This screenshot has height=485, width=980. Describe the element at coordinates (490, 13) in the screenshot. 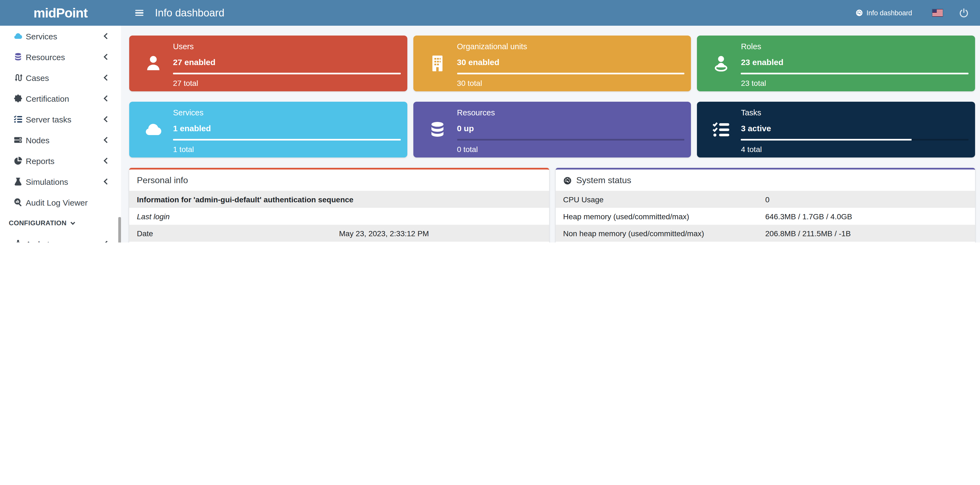

I see `top-navbar: midPoint Info dashboard Info dashboard` at that location.